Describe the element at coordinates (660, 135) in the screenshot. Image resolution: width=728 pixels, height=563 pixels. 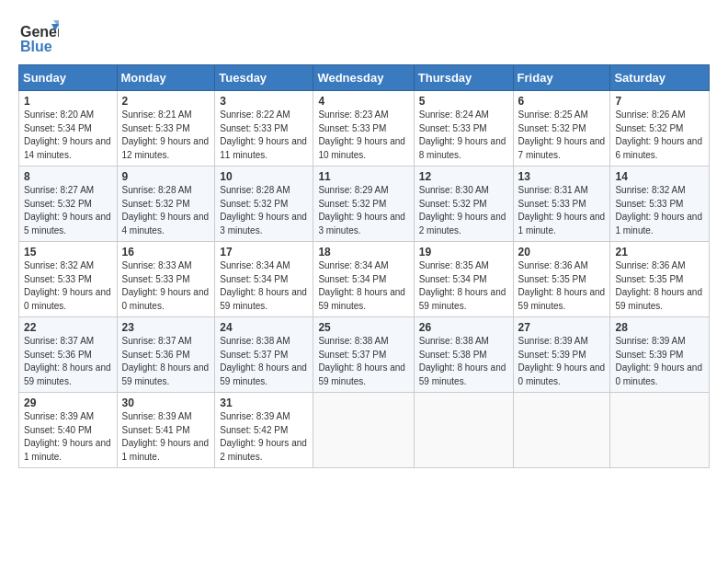
I see `day-info: Sunrise: 8:26 AM Sunset: 5:32 PM Dayligh…` at that location.